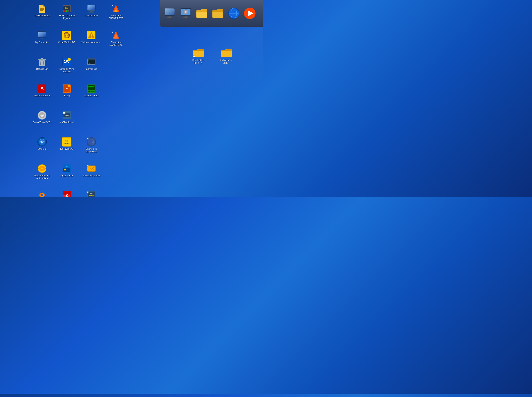 This screenshot has width=532, height=397. I want to click on recycle-bin-label: Recycle Bin, so click(42, 69).